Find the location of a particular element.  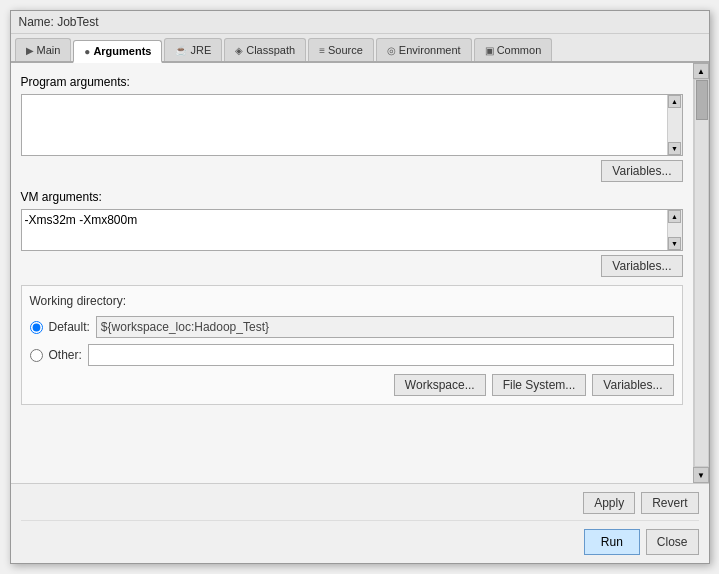

tab-environment-label: Environment is located at coordinates (430, 50).